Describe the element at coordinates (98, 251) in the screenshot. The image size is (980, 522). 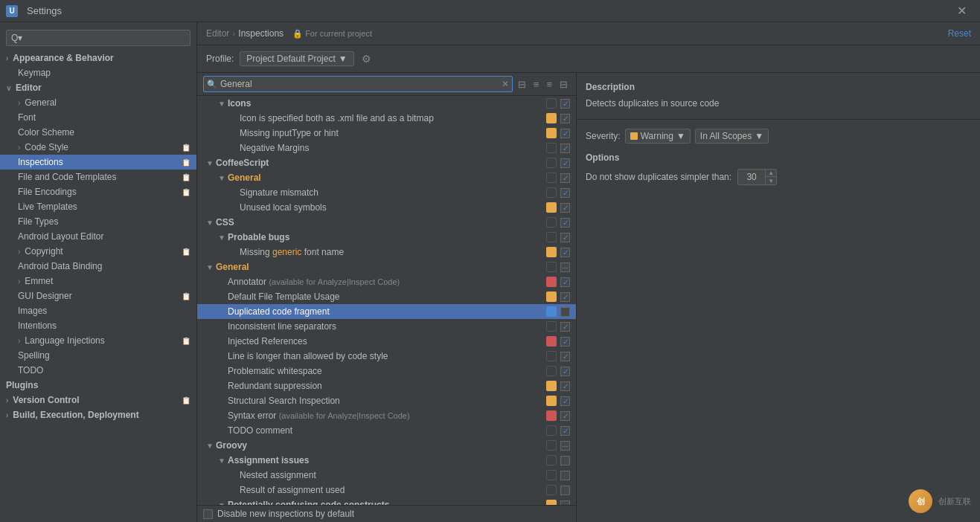
I see `sidebar-item-copyright: › Copyright 📋` at that location.